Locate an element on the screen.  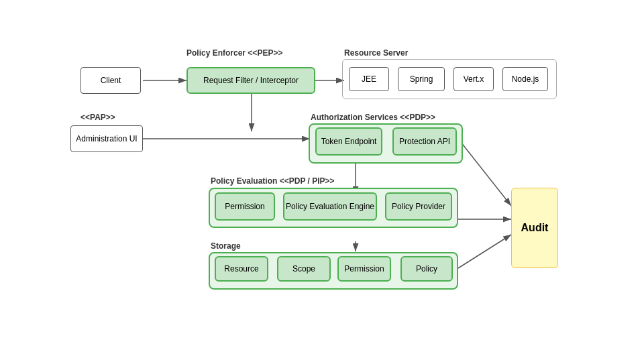
client-box: Client is located at coordinates (111, 80).